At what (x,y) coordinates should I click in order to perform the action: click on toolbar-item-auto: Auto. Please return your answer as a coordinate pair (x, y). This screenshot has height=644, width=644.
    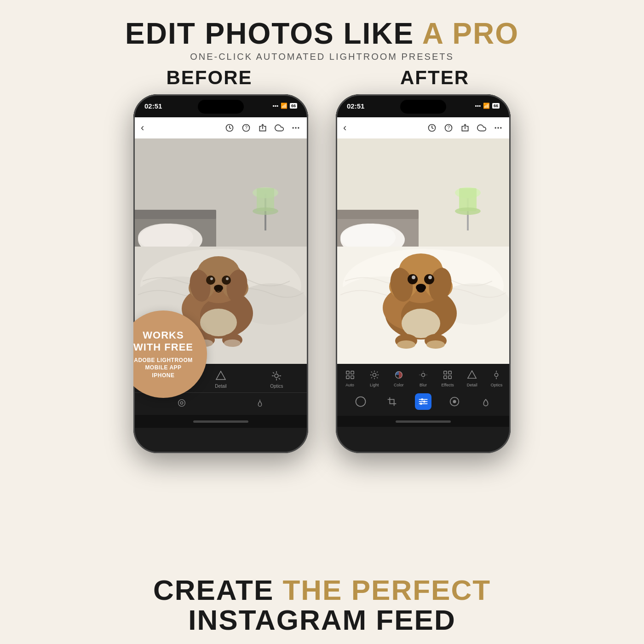
    Looking at the image, I should click on (350, 378).